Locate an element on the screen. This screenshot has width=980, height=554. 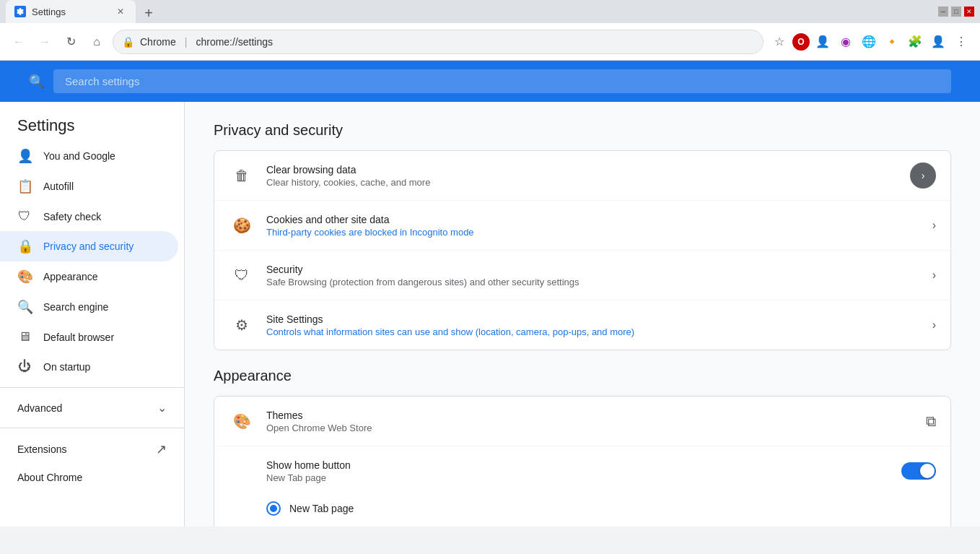
cookies-chevron: › is located at coordinates (934, 225).